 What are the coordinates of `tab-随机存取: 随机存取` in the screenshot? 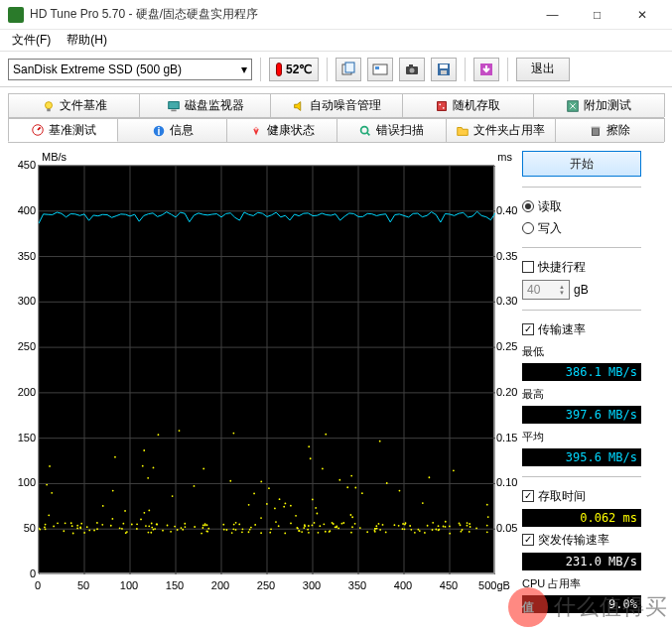 It's located at (469, 105).